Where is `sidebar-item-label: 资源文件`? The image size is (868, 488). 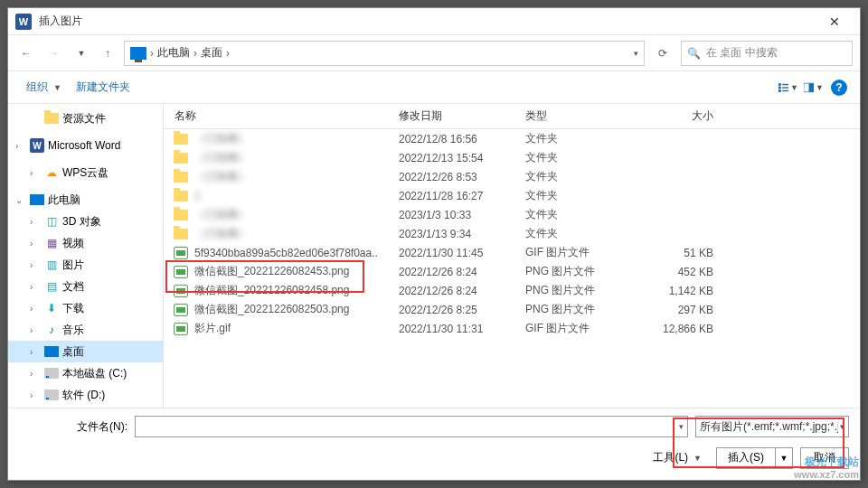
sidebar-item-label: 资源文件 is located at coordinates (84, 119).